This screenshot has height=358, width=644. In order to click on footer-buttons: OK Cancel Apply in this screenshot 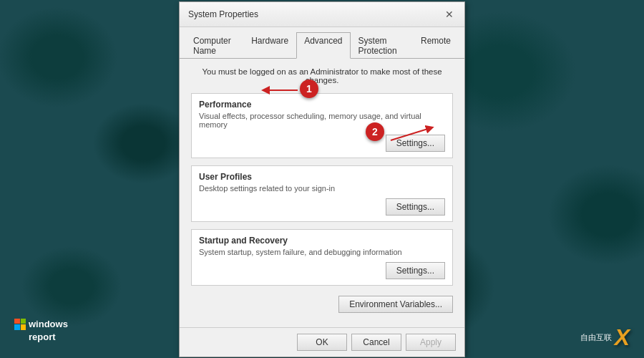, I will do `click(376, 342)`.